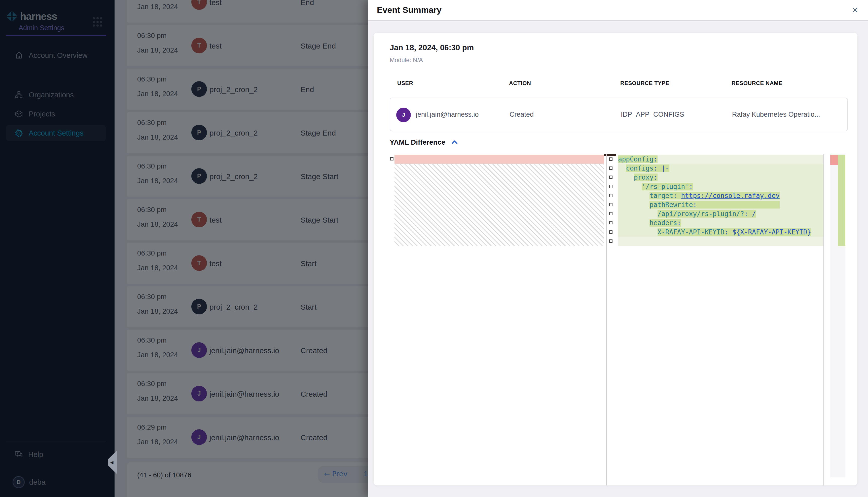 The height and width of the screenshot is (497, 868). Describe the element at coordinates (112, 462) in the screenshot. I see `collapse-arrow-icon: ◀` at that location.